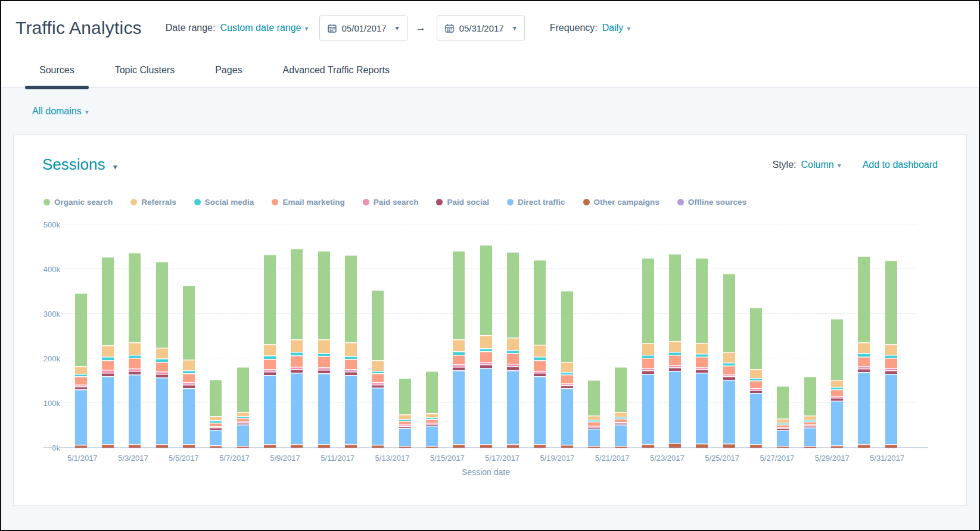  Describe the element at coordinates (162, 336) in the screenshot. I see `bar-5-4-2017` at that location.